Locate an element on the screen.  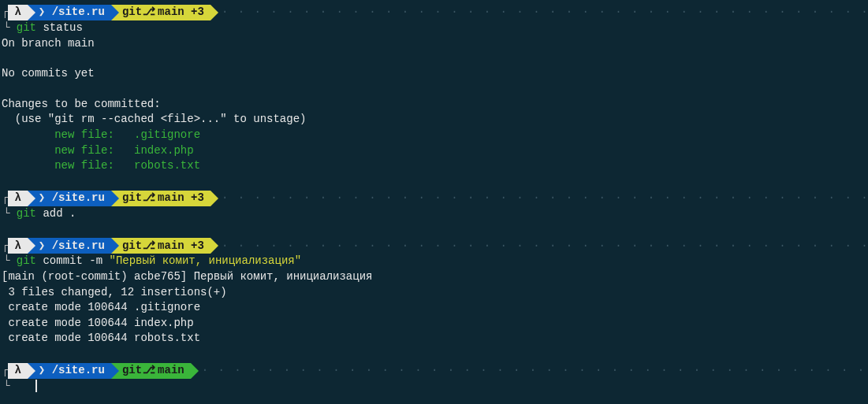
filename: .gitignore is located at coordinates (167, 135).